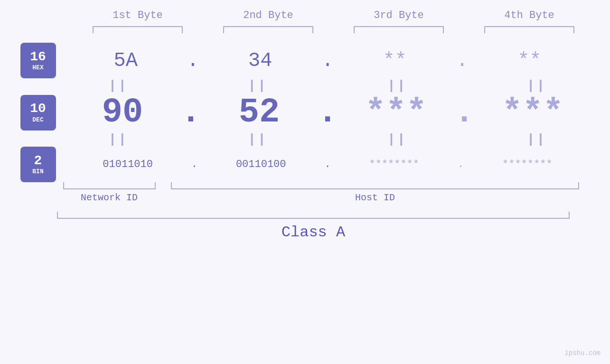 The width and height of the screenshot is (610, 364). What do you see at coordinates (529, 29) in the screenshot?
I see `bracket-byte4` at bounding box center [529, 29].